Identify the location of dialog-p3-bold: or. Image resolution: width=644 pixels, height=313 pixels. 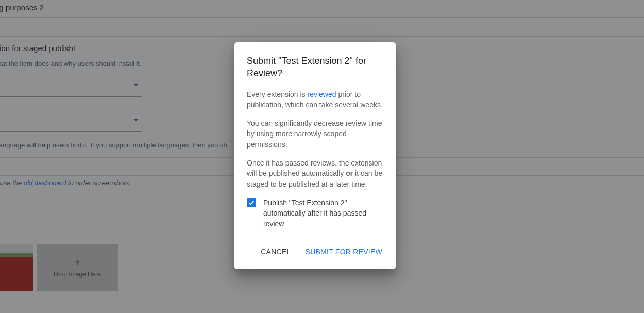
(349, 173).